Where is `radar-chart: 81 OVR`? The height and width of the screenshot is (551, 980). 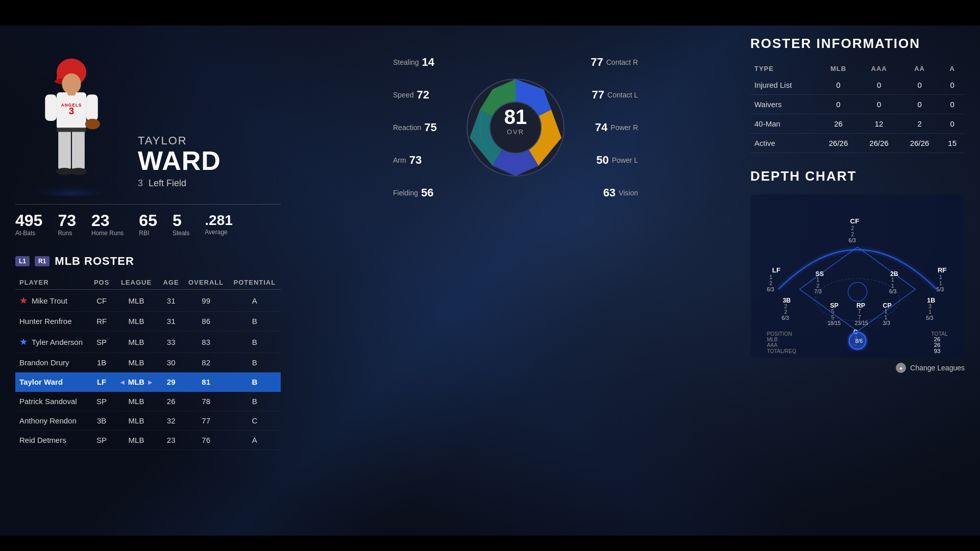
radar-chart: 81 OVR is located at coordinates (516, 128).